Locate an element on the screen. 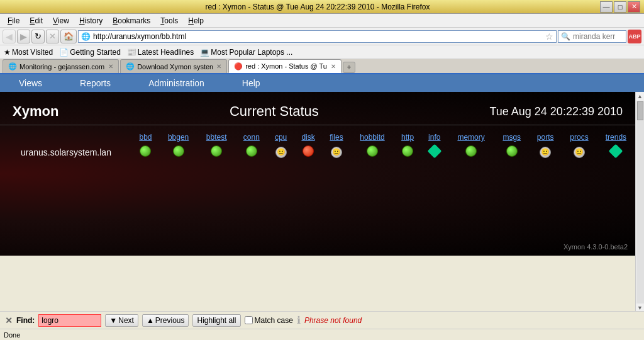 This screenshot has height=340, width=644. phrase-not-found: Phrase not found is located at coordinates (333, 320).